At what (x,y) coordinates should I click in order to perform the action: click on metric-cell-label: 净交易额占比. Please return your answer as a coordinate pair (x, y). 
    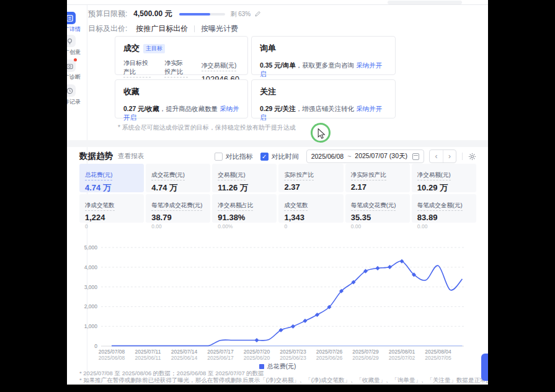
    Looking at the image, I should click on (236, 206).